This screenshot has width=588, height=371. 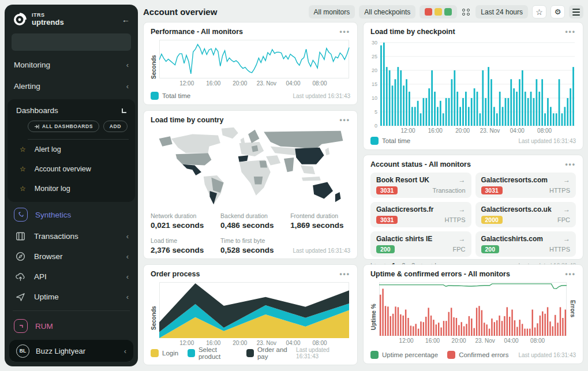 What do you see at coordinates (557, 12) in the screenshot?
I see `settings-button: ⚙` at bounding box center [557, 12].